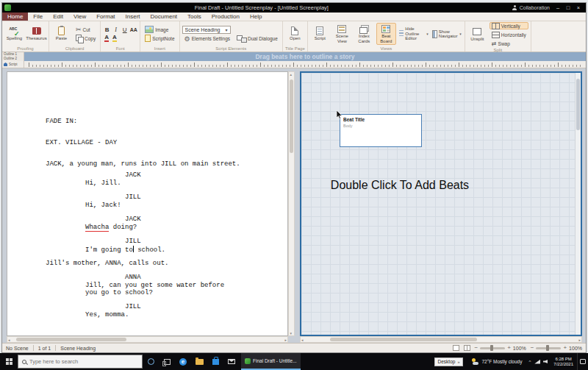  What do you see at coordinates (343, 34) in the screenshot?
I see `scene-view-button: Scene View` at bounding box center [343, 34].